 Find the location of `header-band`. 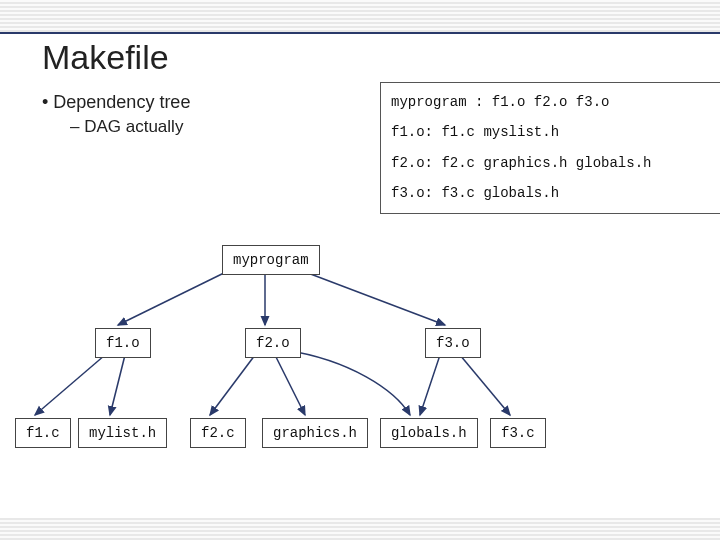

header-band is located at coordinates (360, 16).